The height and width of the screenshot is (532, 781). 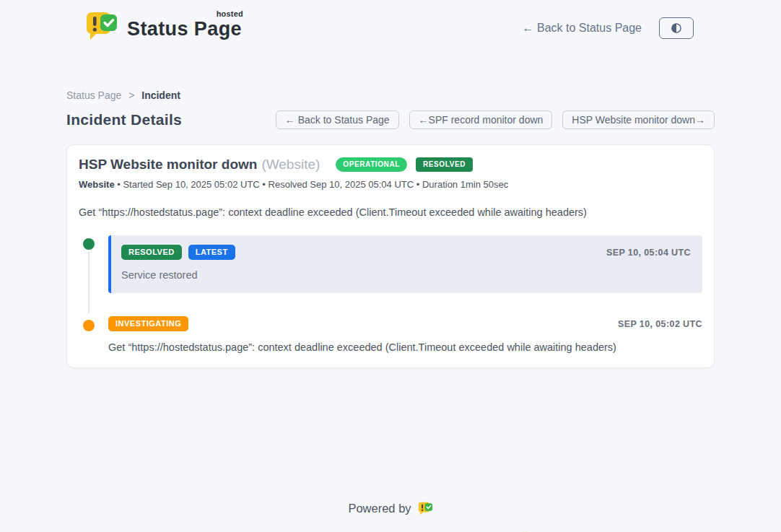 What do you see at coordinates (406, 253) in the screenshot?
I see `timeline-entry-head: RESOLVED LATEST SEP 10, 05:04 UTC` at bounding box center [406, 253].